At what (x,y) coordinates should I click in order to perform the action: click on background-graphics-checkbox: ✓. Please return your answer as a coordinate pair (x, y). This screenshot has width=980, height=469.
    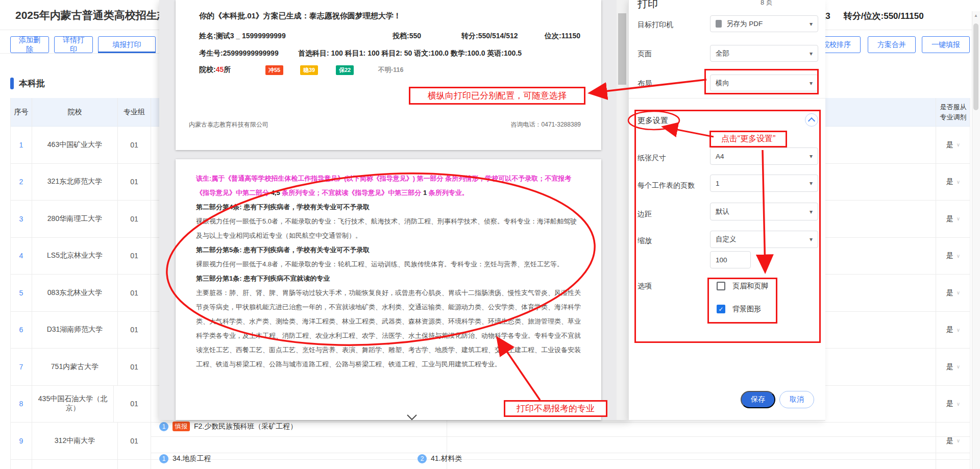
    Looking at the image, I should click on (721, 309).